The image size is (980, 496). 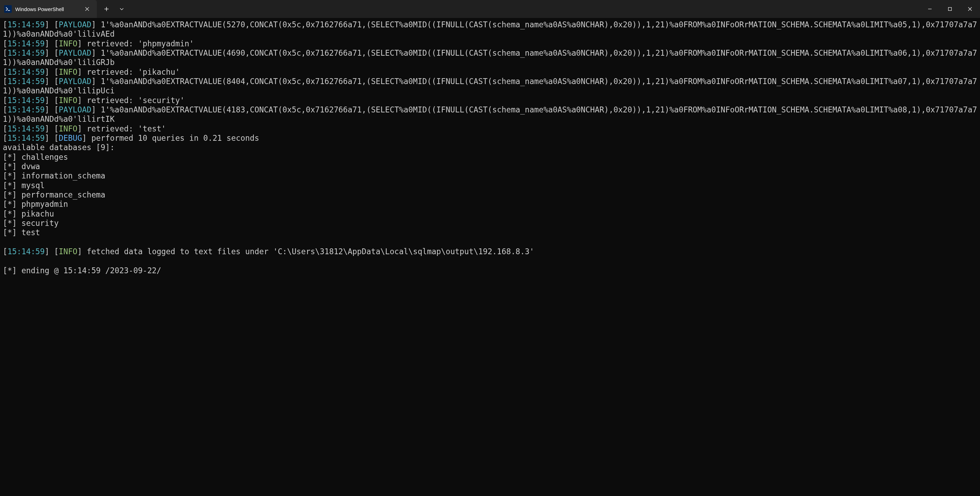 What do you see at coordinates (310, 251) in the screenshot?
I see `fetched-text: fetched data logged to text files under …` at bounding box center [310, 251].